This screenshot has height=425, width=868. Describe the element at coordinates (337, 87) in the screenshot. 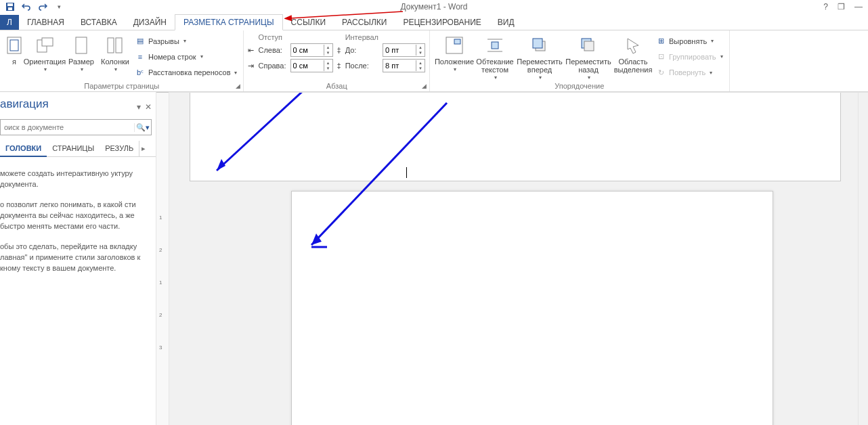

I see `group-paragraph-label: Абзац` at that location.